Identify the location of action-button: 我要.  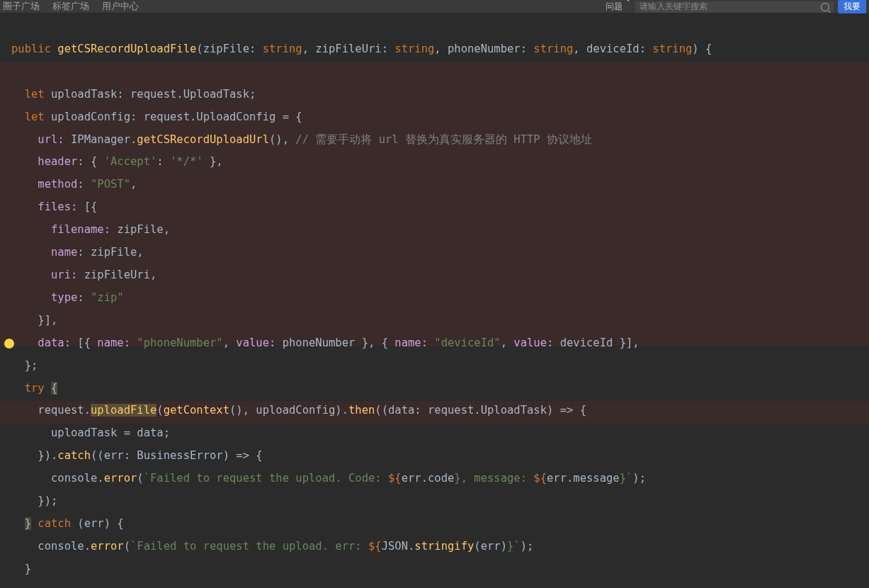
(852, 7).